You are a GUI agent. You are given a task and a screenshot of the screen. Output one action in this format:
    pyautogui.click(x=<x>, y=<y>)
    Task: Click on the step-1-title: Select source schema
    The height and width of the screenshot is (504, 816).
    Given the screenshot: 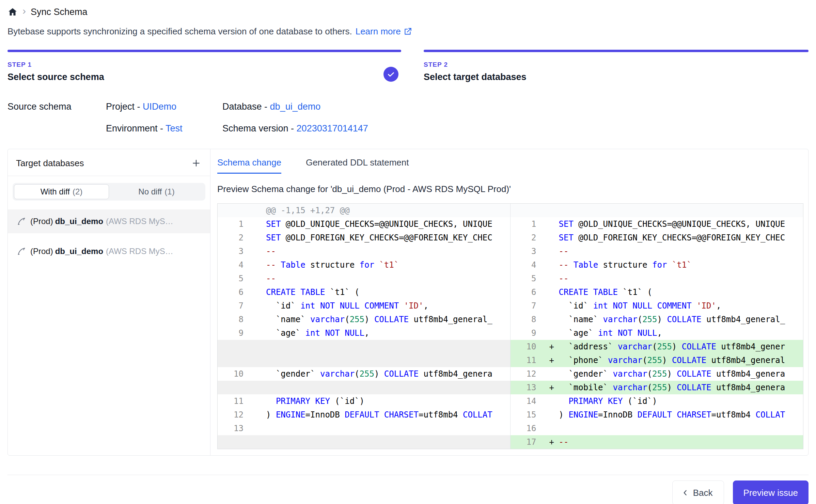 What is the action you would take?
    pyautogui.click(x=204, y=77)
    